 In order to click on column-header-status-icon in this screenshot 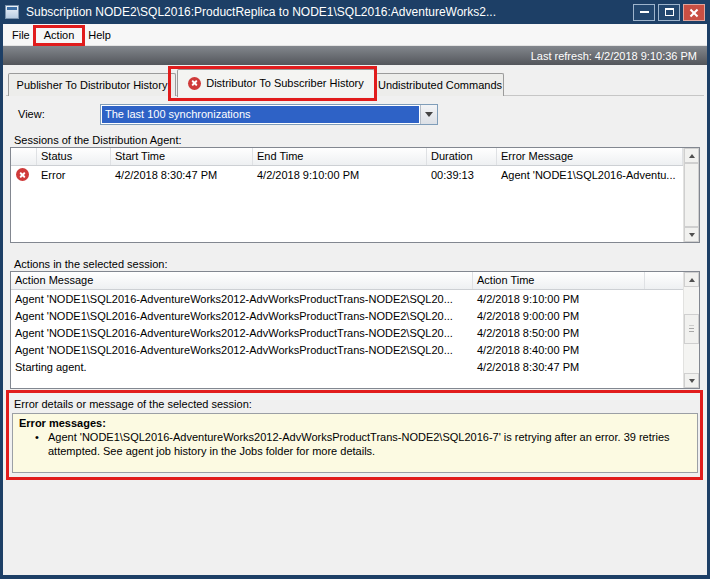, I will do `click(24, 156)`.